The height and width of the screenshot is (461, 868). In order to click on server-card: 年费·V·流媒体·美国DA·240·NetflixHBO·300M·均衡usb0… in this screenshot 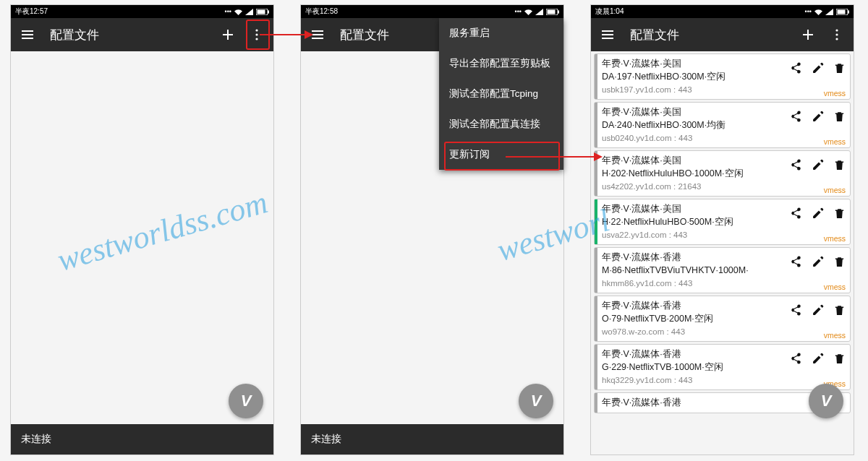, I will do `click(722, 125)`.